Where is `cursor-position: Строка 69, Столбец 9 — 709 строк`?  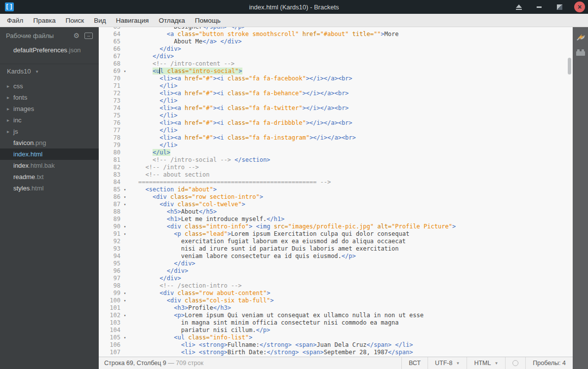
cursor-position: Строка 69, Столбец 9 — 709 строк is located at coordinates (250, 363).